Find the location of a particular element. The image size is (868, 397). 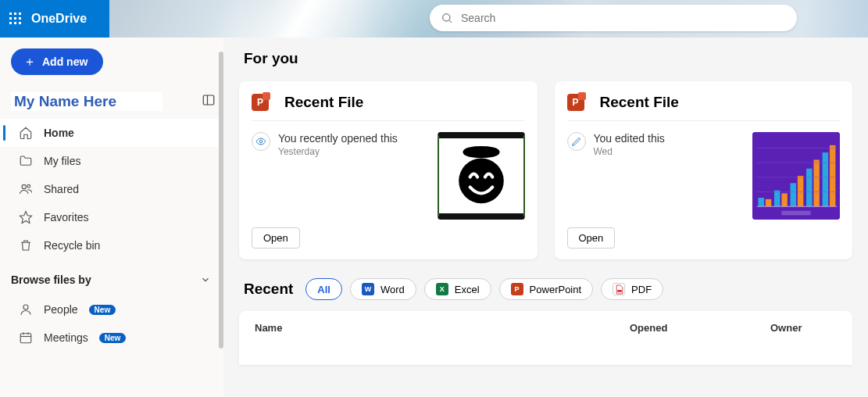

home-icon is located at coordinates (26, 133).